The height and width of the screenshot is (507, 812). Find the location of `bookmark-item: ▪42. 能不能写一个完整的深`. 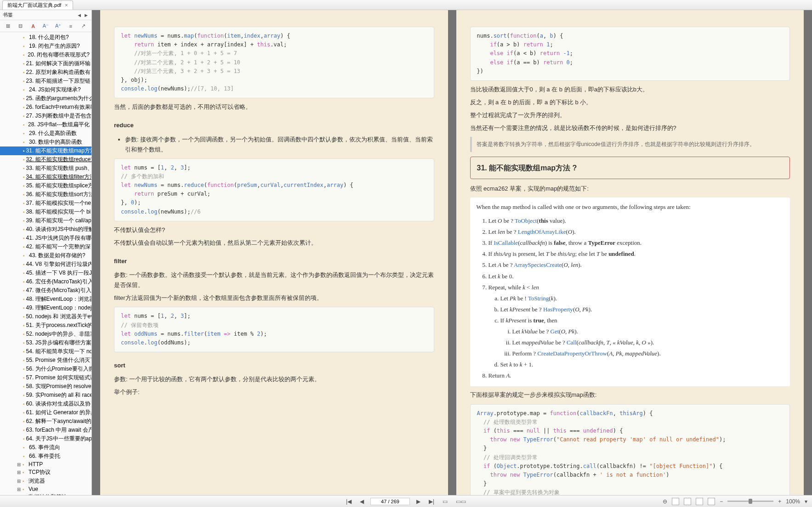

bookmark-item: ▪42. 能不能写一个完整的深 is located at coordinates (46, 247).